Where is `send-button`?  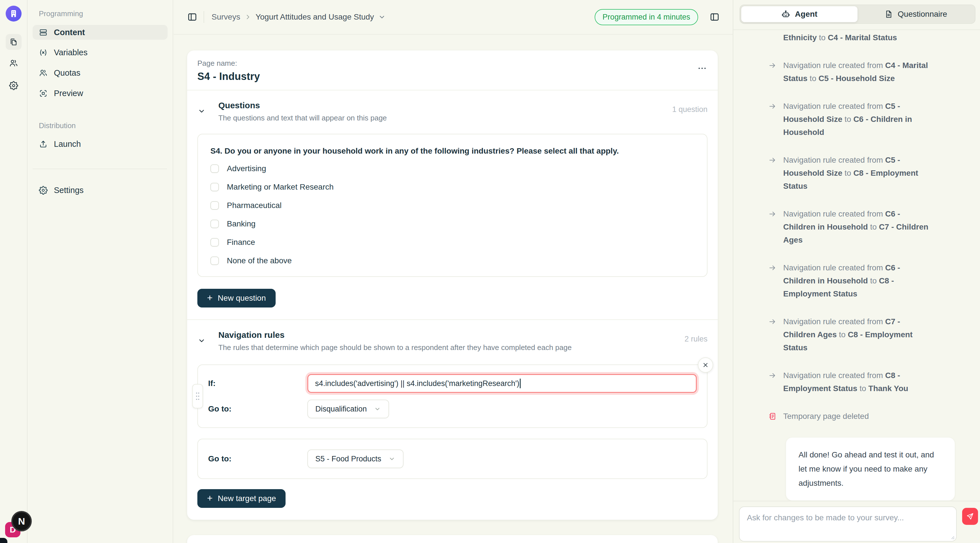
send-button is located at coordinates (970, 516).